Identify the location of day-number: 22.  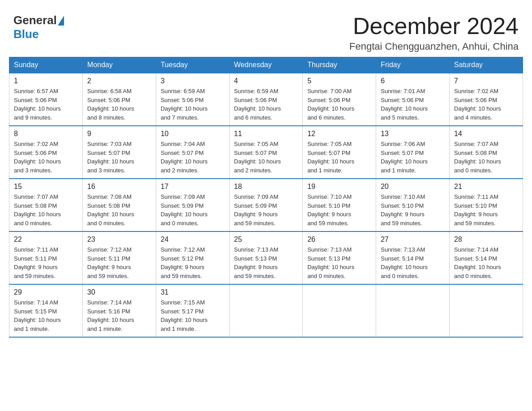
(46, 240).